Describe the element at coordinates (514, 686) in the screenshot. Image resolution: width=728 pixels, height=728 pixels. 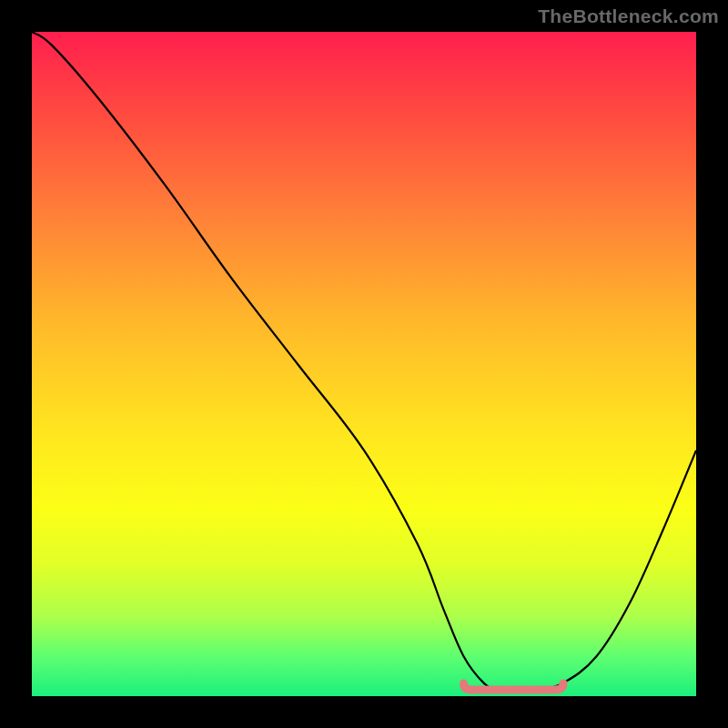
I see `minimum-marker` at that location.